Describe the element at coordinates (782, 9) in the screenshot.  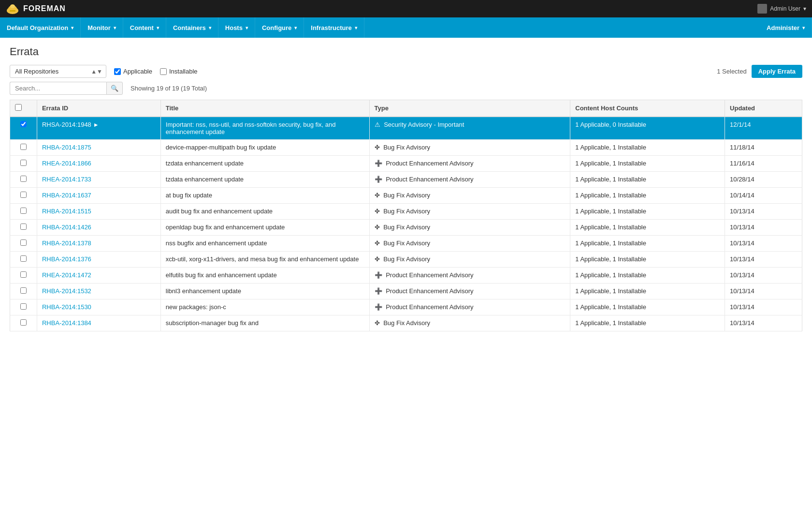
I see `user-menu: Admin User ▾` at that location.